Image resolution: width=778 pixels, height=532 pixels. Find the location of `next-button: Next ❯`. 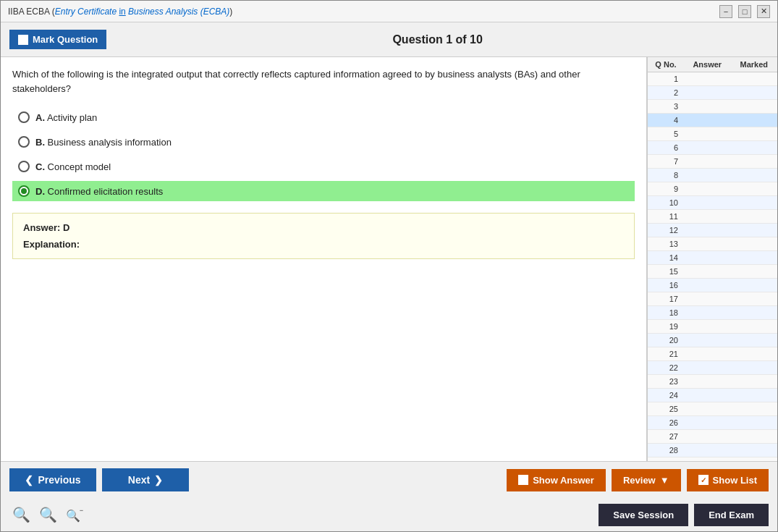

next-button: Next ❯ is located at coordinates (145, 480).